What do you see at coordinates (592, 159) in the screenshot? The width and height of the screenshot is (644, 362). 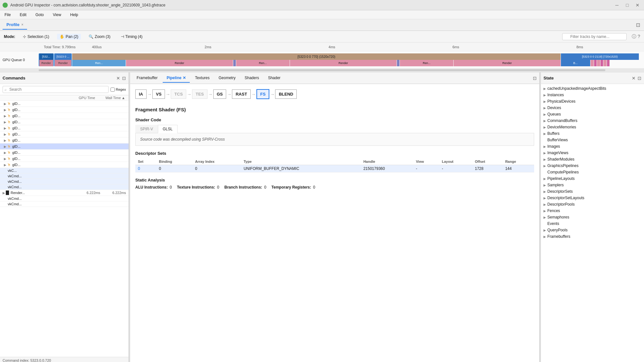 I see `state-item-shadermodules: ▶ShaderModules` at bounding box center [592, 159].